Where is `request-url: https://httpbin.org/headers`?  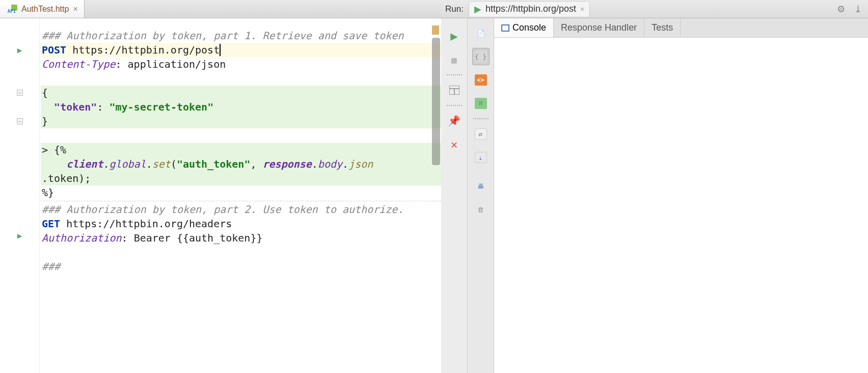
request-url: https://httpbin.org/headers is located at coordinates (146, 224).